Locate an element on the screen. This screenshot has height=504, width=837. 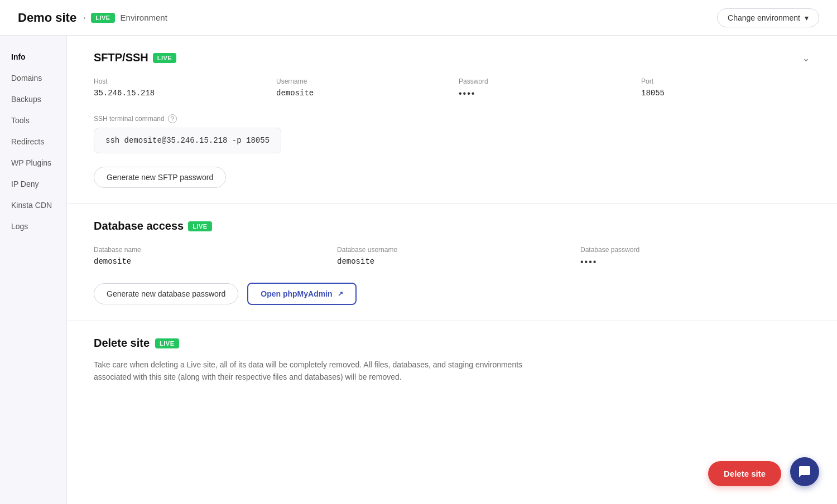
sidebar-item-info: Info is located at coordinates (33, 57).